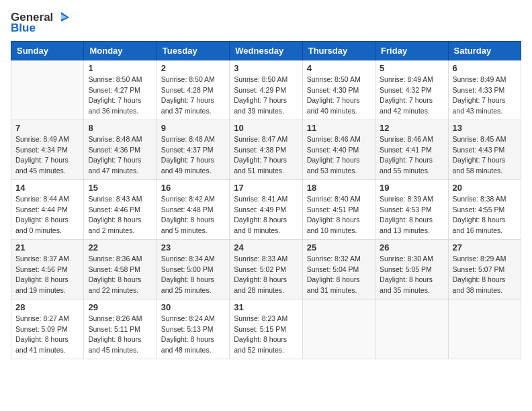 The width and height of the screenshot is (532, 411). Describe the element at coordinates (120, 90) in the screenshot. I see `calendar-day-cell: 1 Sunrise: 8:50 AMSunset: 4:27 PMDayligh…` at that location.